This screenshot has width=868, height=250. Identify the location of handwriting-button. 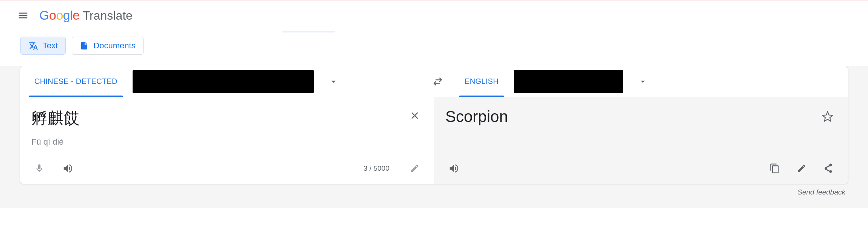
(415, 168).